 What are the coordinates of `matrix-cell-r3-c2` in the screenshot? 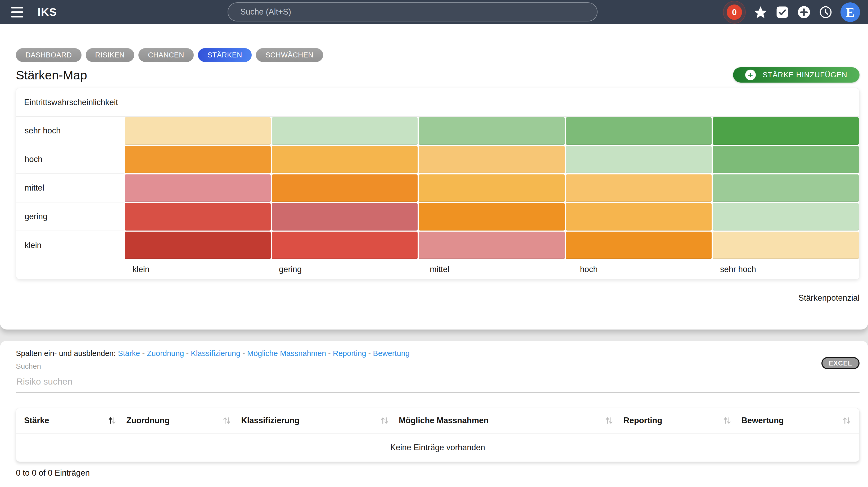 It's located at (345, 188).